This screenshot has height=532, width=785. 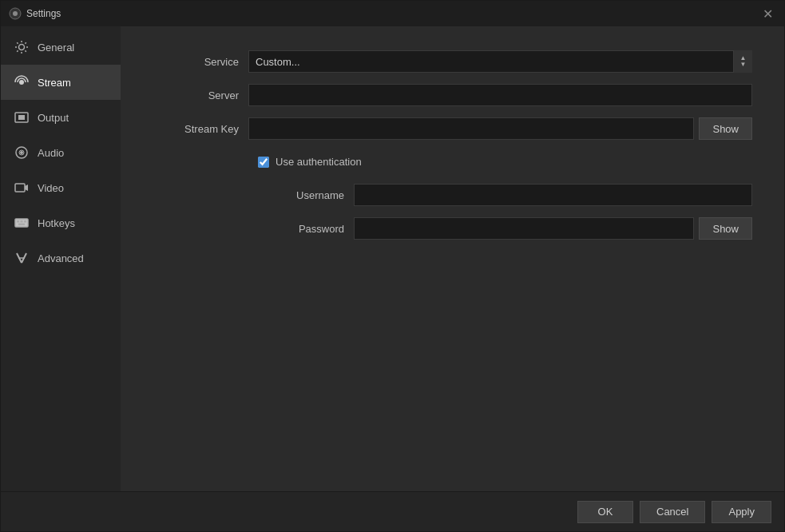 I want to click on sidebar-label-output: Output, so click(x=53, y=118).